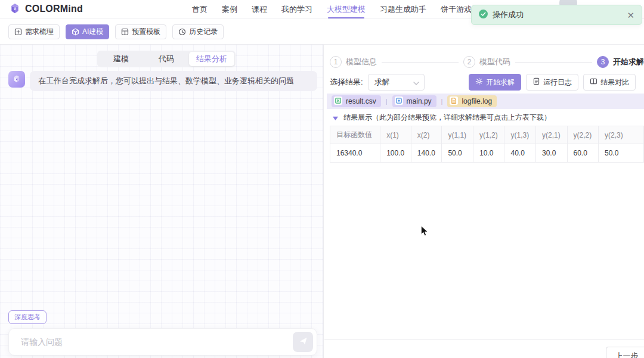 This screenshot has width=644, height=358. I want to click on clock-icon, so click(182, 32).